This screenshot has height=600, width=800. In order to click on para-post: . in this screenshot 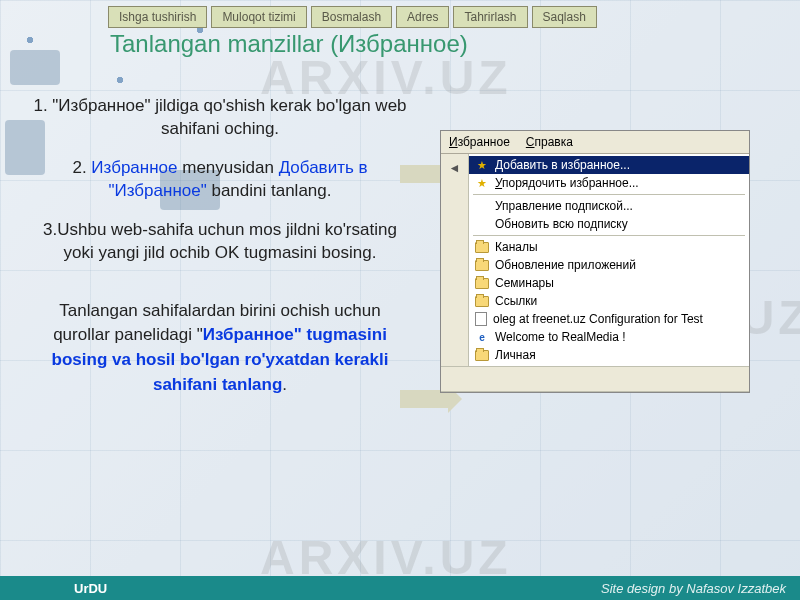, I will do `click(284, 384)`.